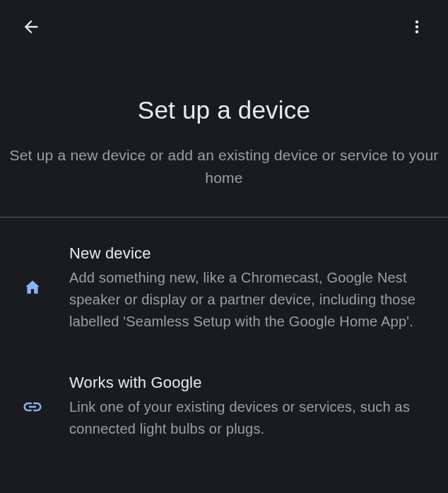 The height and width of the screenshot is (493, 448). I want to click on option-content: Works with Google Link one of your exist…, so click(250, 407).